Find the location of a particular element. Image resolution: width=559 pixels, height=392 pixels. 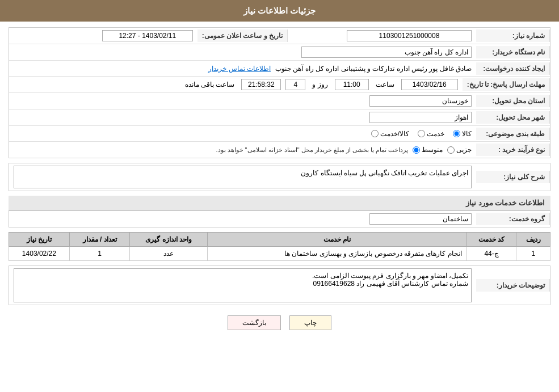

creator-value: صادق غافل پور رئیس اداره تدارکات و پشتیب… is located at coordinates (243, 69).